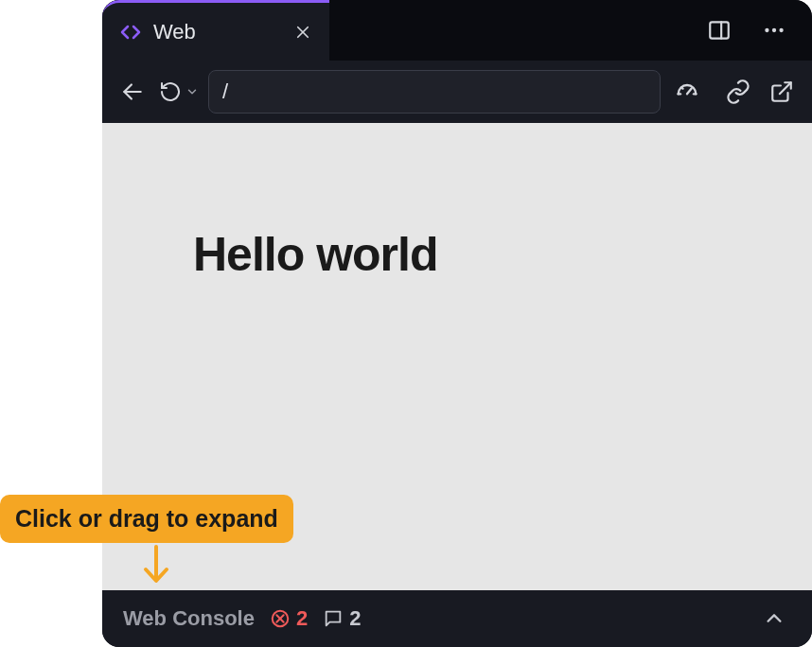 Image resolution: width=812 pixels, height=647 pixels. I want to click on tab-web: Web, so click(216, 30).